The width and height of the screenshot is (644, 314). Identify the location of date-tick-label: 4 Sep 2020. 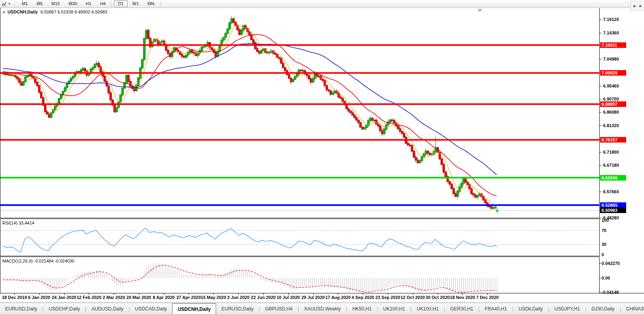
(363, 297).